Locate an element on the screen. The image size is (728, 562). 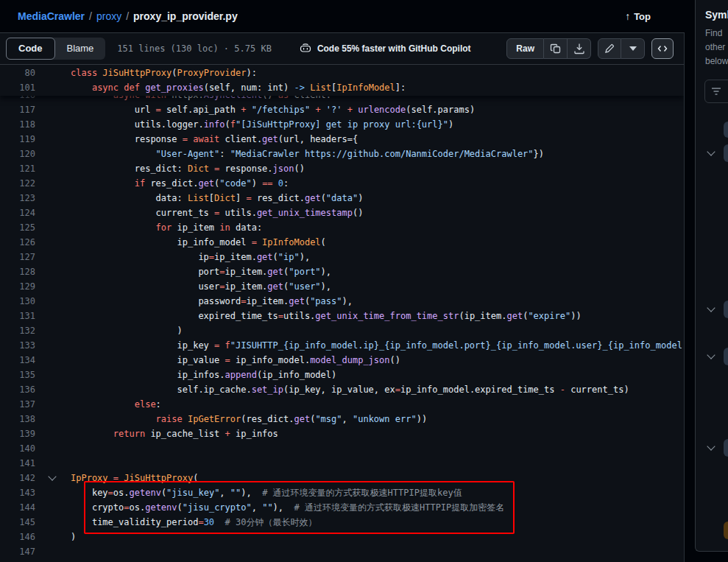
line-number: 131 is located at coordinates (18, 316).